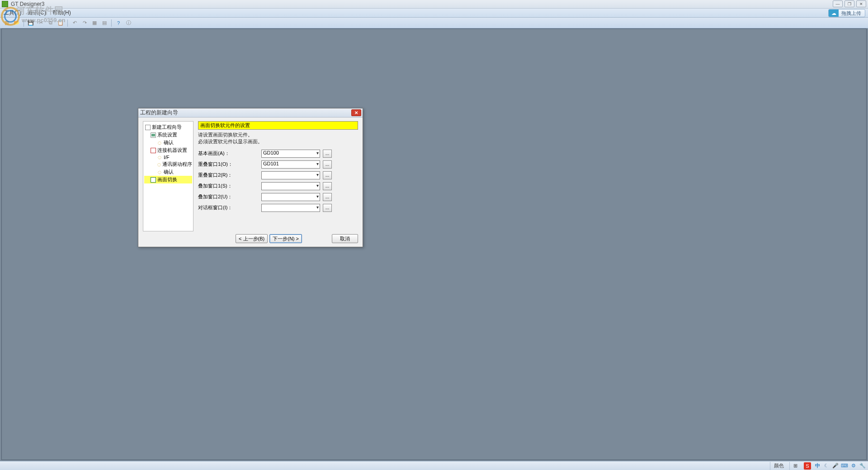 The width and height of the screenshot is (868, 470). Describe the element at coordinates (168, 180) in the screenshot. I see `tree-screen-switch: 画面切换` at that location.